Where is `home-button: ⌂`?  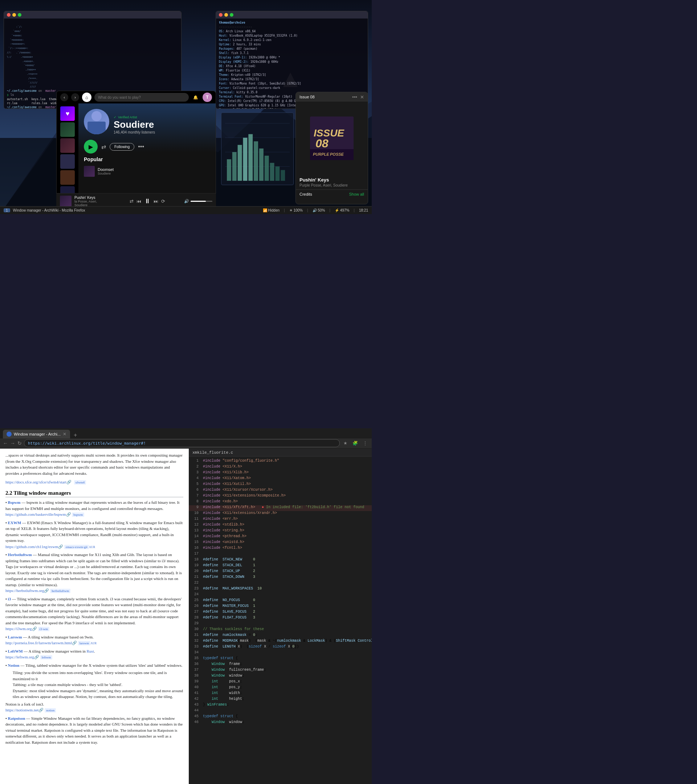
home-button: ⌂ is located at coordinates (87, 97).